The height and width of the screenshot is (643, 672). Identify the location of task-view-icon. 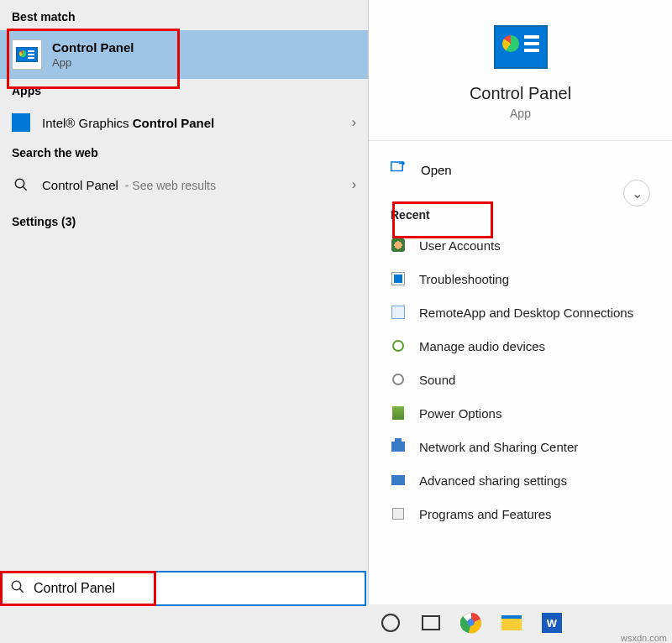
(431, 623).